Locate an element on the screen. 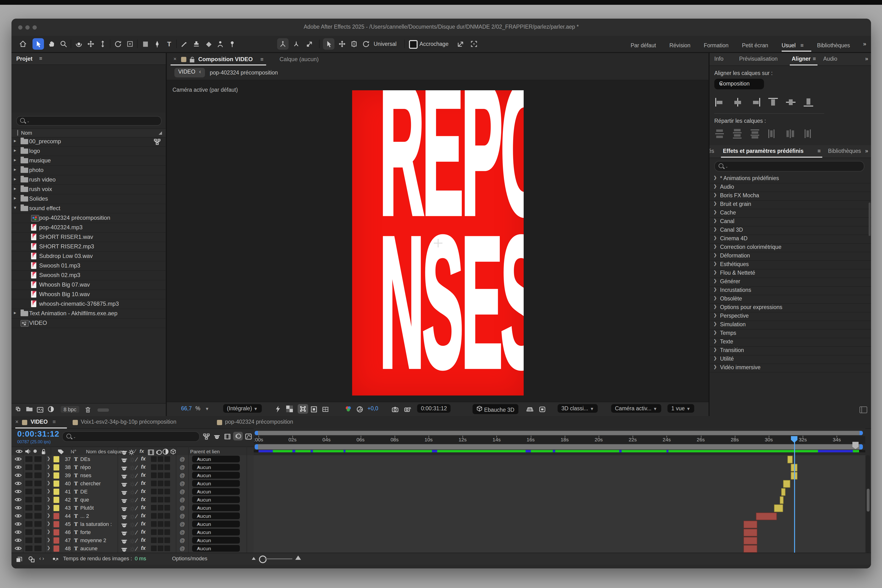  column-nom: Nom is located at coordinates (26, 133).